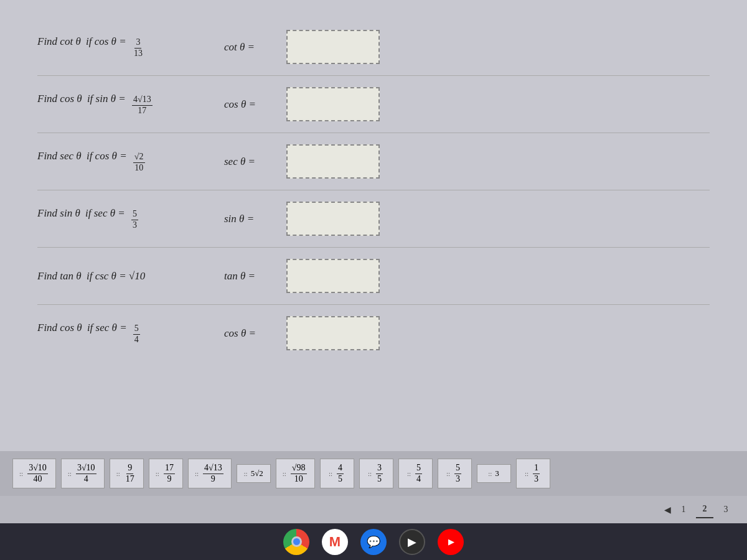 The height and width of the screenshot is (560, 747). I want to click on answer-tile-3: :: 9 17, so click(127, 474).